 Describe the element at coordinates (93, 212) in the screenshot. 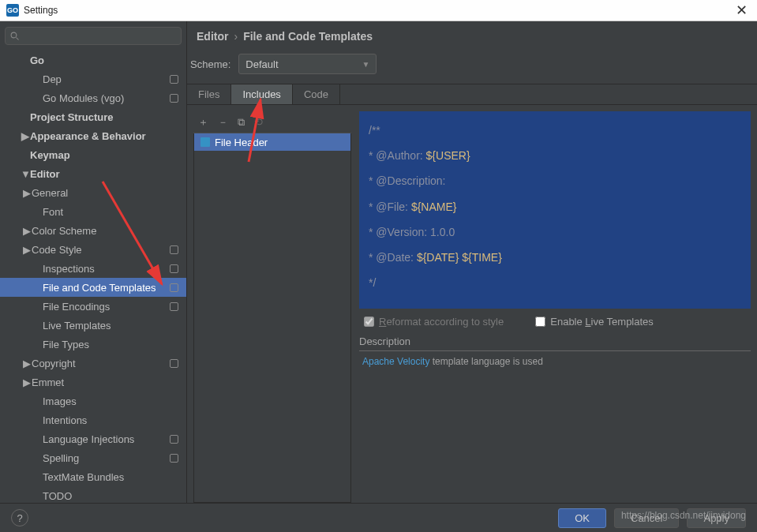

I see `sidebar-item-font: Font` at that location.